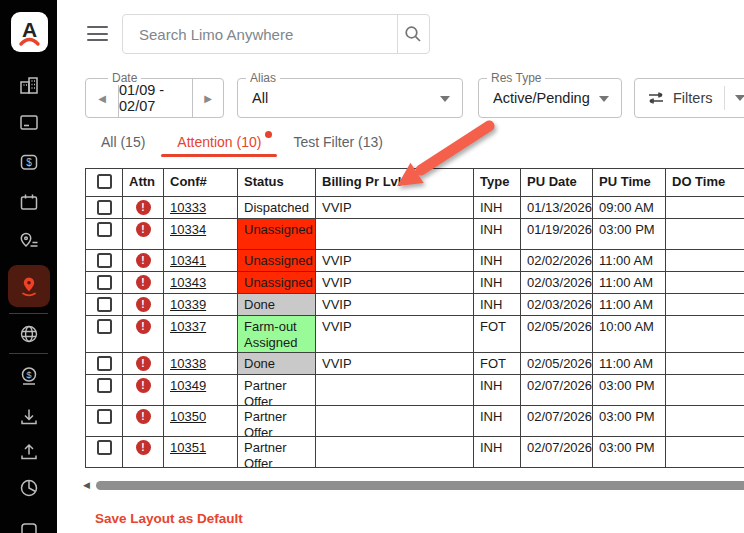 Image resolution: width=744 pixels, height=533 pixels. What do you see at coordinates (498, 364) in the screenshot?
I see `type-cell: FOT` at bounding box center [498, 364].